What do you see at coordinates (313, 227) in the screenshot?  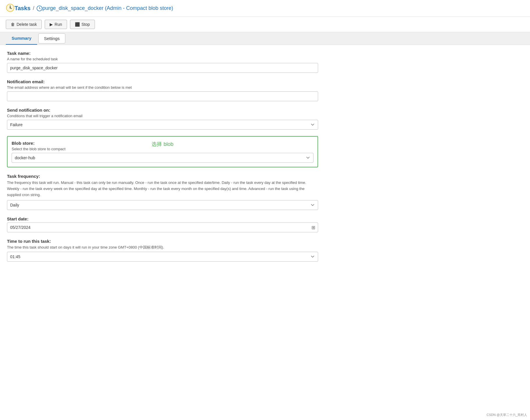 I see `calendar-icon: ⊞` at bounding box center [313, 227].